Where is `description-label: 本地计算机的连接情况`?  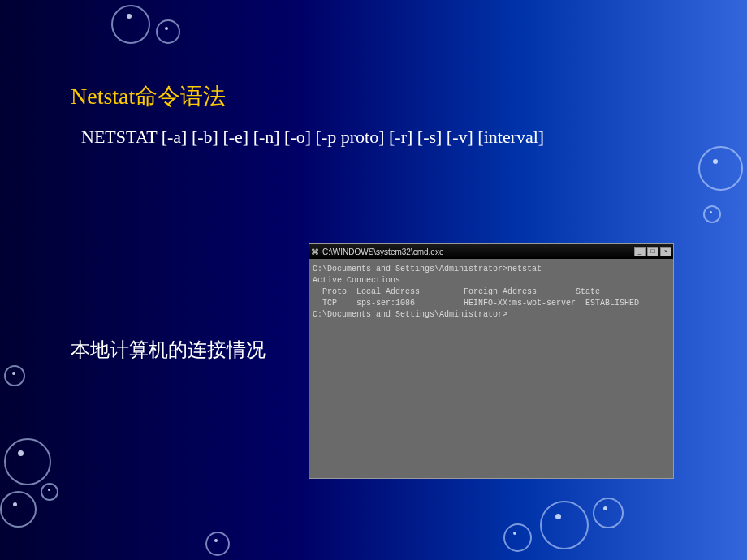 description-label: 本地计算机的连接情况 is located at coordinates (168, 350).